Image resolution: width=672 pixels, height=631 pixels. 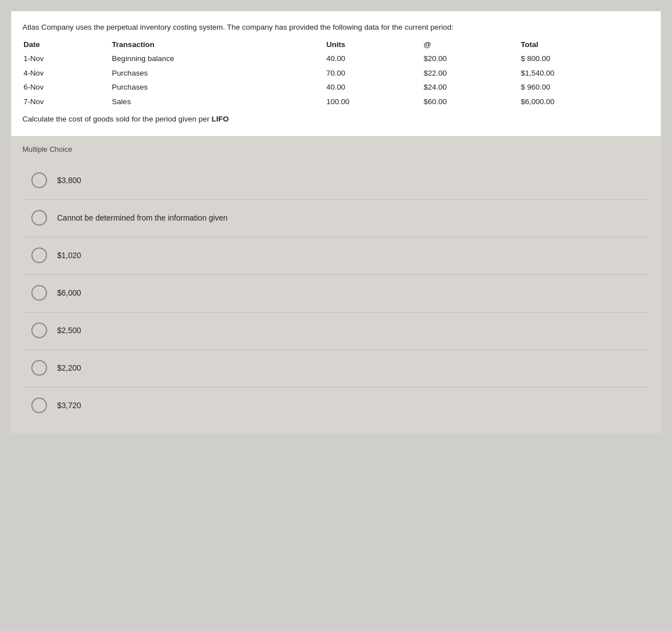 I want to click on table-cell-0-3: $20.00, so click(x=472, y=59).